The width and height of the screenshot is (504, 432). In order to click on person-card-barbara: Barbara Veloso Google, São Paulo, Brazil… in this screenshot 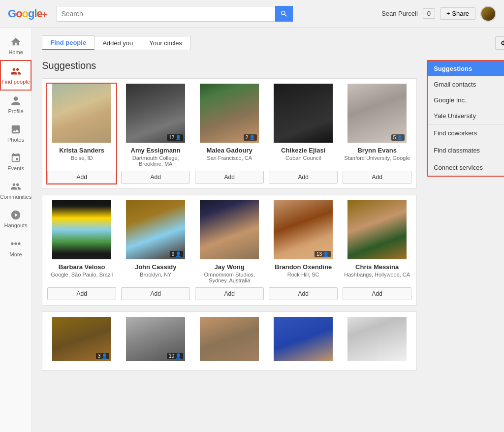, I will do `click(82, 250)`.